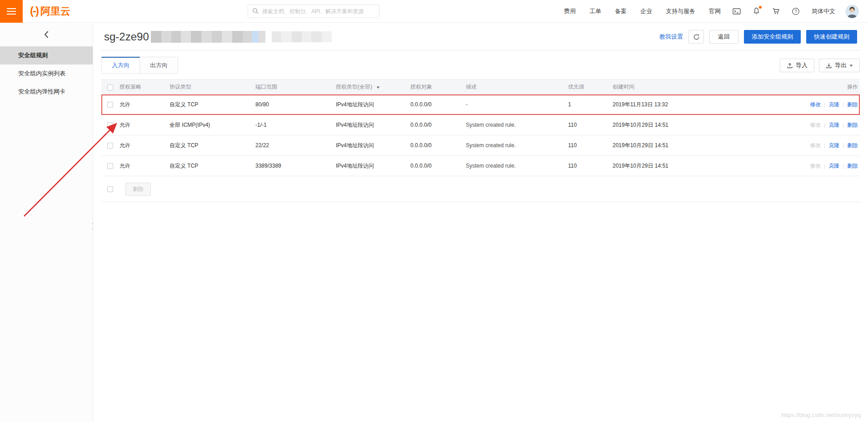 This screenshot has height=422, width=868. Describe the element at coordinates (208, 37) in the screenshot. I see `censored-title-mosaic` at that location.